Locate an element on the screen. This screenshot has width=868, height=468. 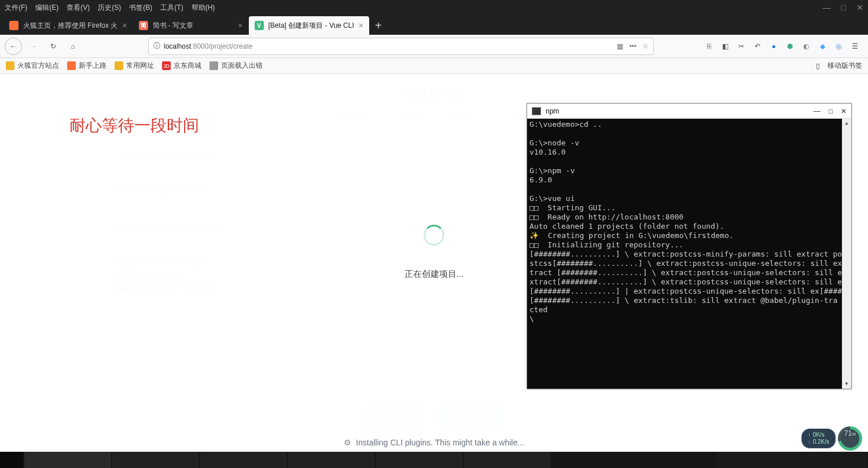
bookmark-mobile: ▯ 移动版书签 is located at coordinates (839, 66).